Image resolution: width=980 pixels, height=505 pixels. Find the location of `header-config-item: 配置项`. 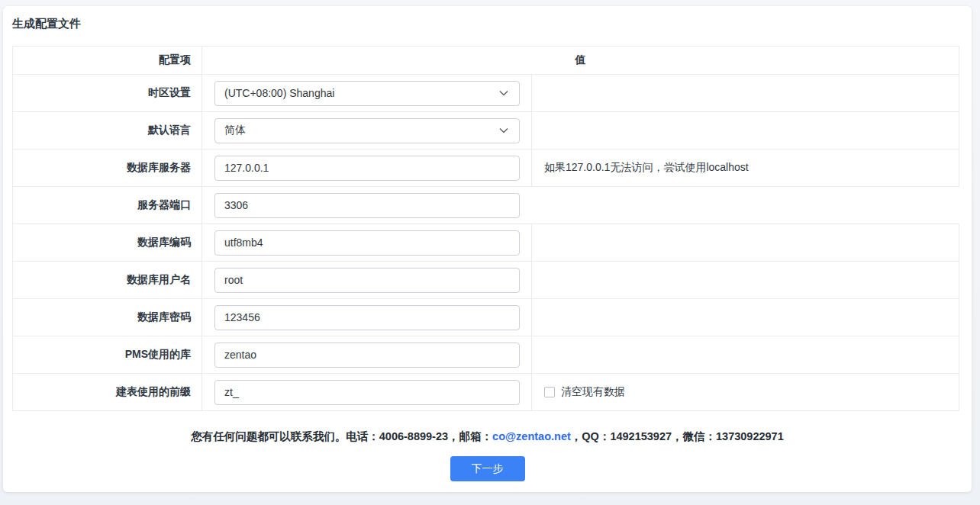

header-config-item: 配置项 is located at coordinates (108, 61).